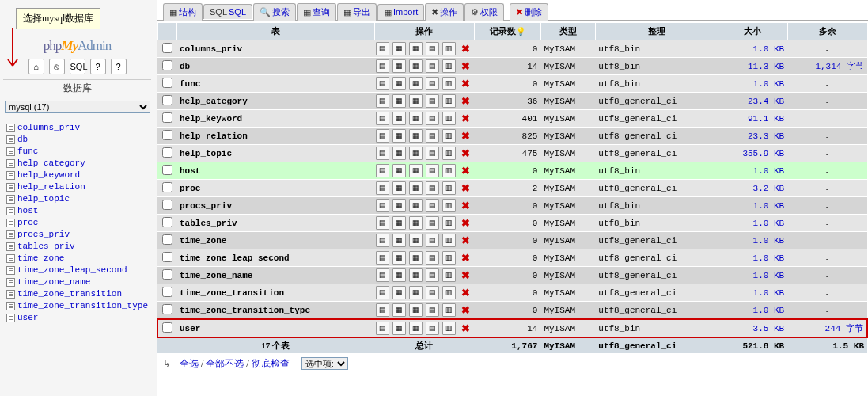  Describe the element at coordinates (70, 294) in the screenshot. I see `sidebar-table-link: time_zone_transition` at that location.